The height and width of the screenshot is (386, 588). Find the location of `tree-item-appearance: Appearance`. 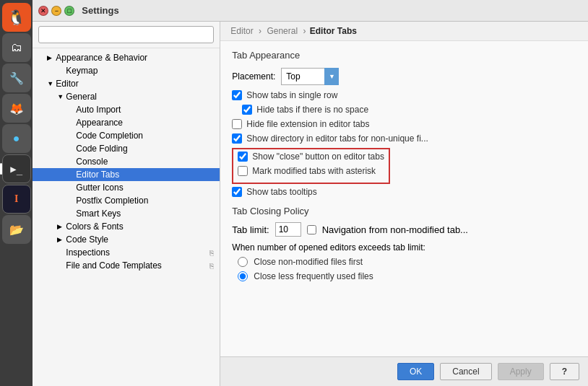

tree-item-appearance: Appearance is located at coordinates (126, 123).